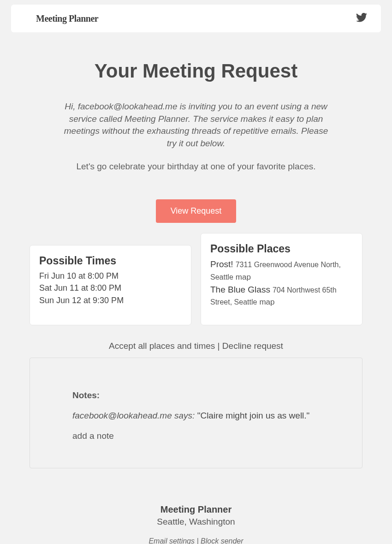 The height and width of the screenshot is (544, 392). I want to click on note-author: facebook@lookahead.me, so click(122, 415).